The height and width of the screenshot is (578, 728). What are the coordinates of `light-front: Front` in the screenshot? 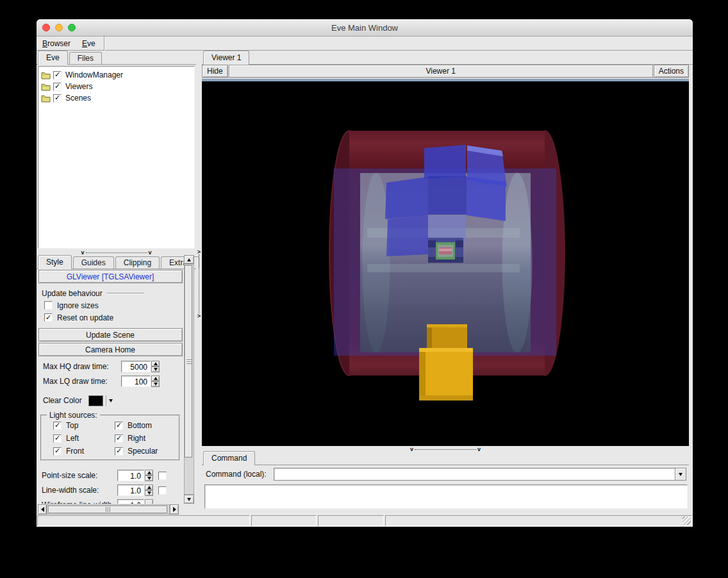 It's located at (84, 451).